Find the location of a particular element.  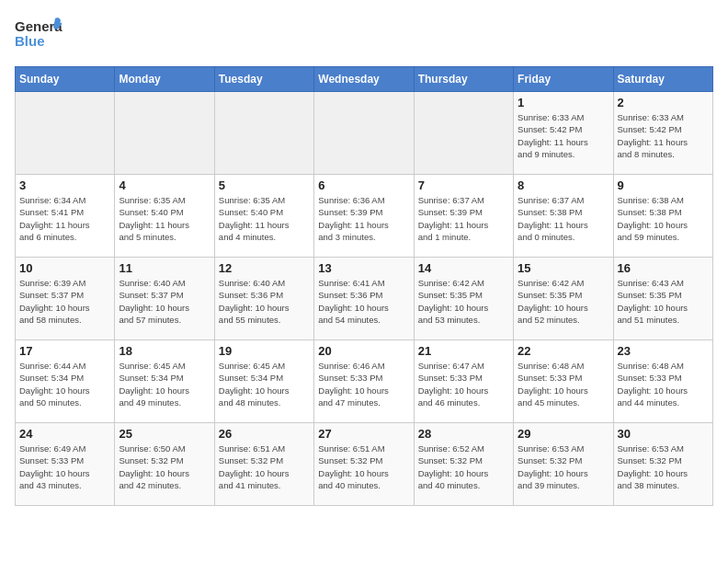

day-number: 11 is located at coordinates (164, 269).